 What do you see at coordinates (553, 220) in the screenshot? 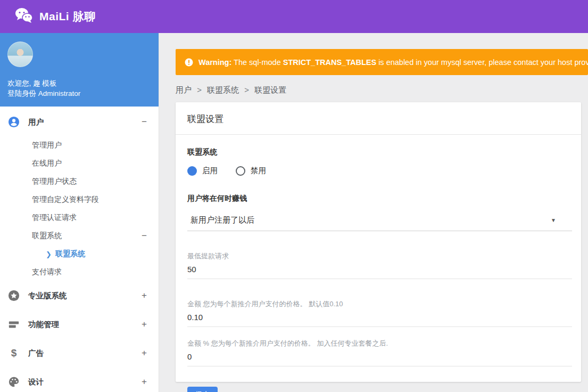
I see `caret-down-icon: ▼` at bounding box center [553, 220].